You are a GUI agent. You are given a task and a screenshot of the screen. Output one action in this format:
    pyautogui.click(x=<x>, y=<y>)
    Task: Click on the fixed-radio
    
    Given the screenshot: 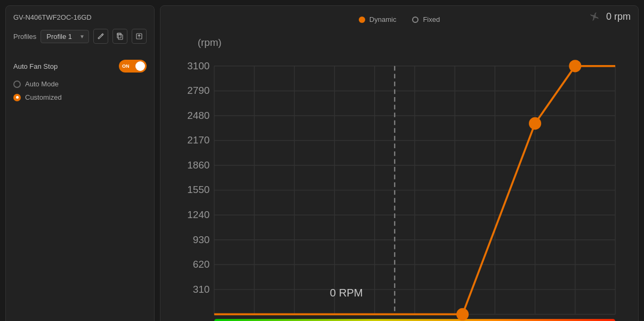 What is the action you would take?
    pyautogui.click(x=415, y=20)
    